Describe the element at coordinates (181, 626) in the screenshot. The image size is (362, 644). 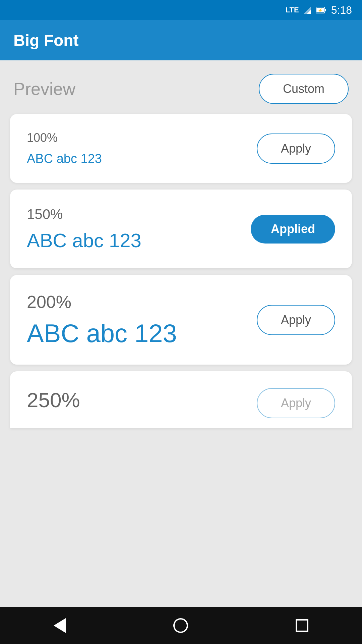
I see `home-button` at that location.